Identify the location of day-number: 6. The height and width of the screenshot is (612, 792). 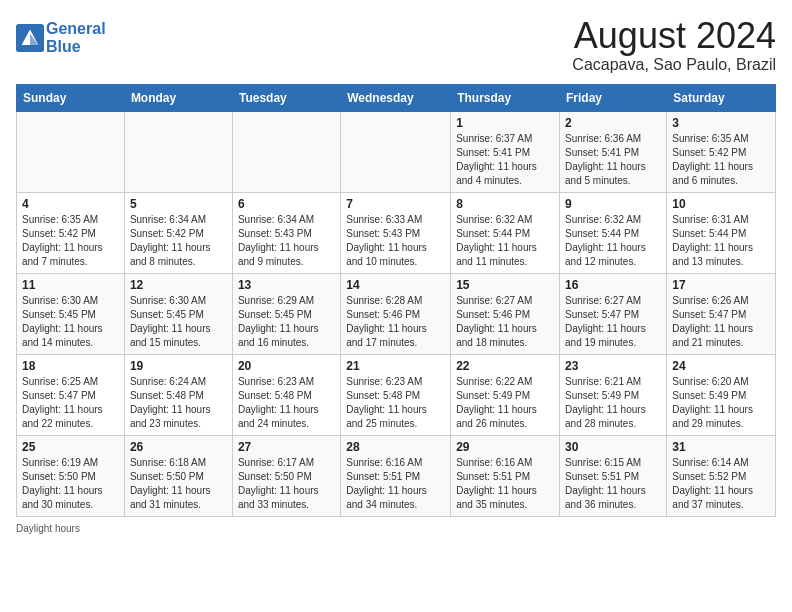
(286, 204).